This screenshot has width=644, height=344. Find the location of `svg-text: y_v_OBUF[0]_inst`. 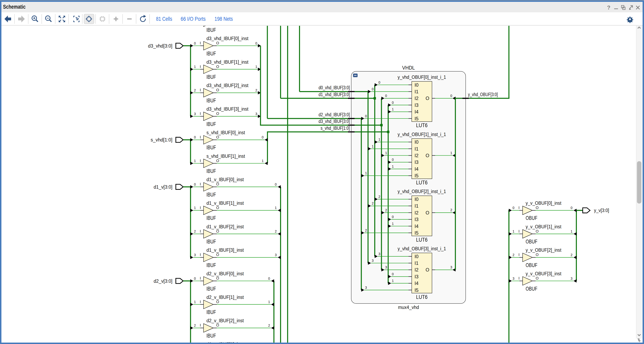

svg-text: y_v_OBUF[0]_inst is located at coordinates (544, 203).